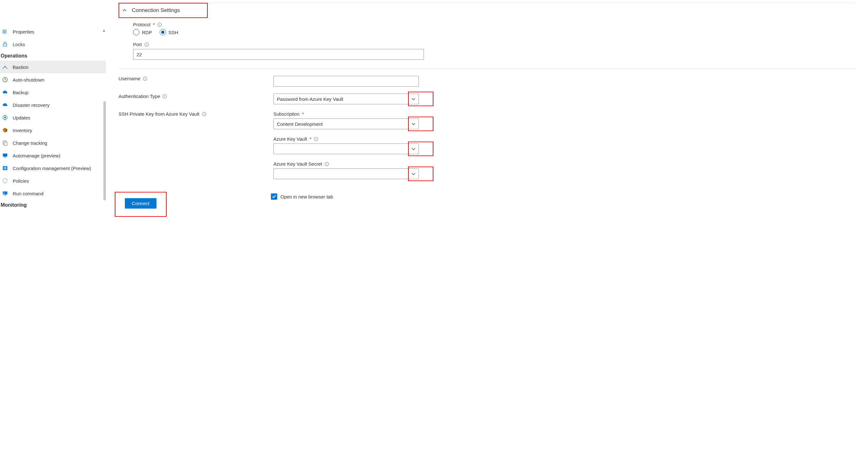  What do you see at coordinates (141, 204) in the screenshot?
I see `connect-highlight: Connect` at bounding box center [141, 204].